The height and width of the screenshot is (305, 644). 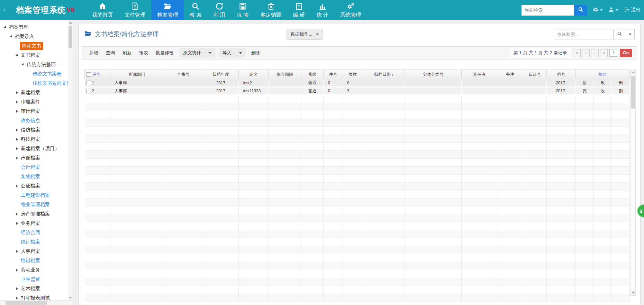 What do you see at coordinates (633, 183) in the screenshot?
I see `table-scrollbar` at bounding box center [633, 183].